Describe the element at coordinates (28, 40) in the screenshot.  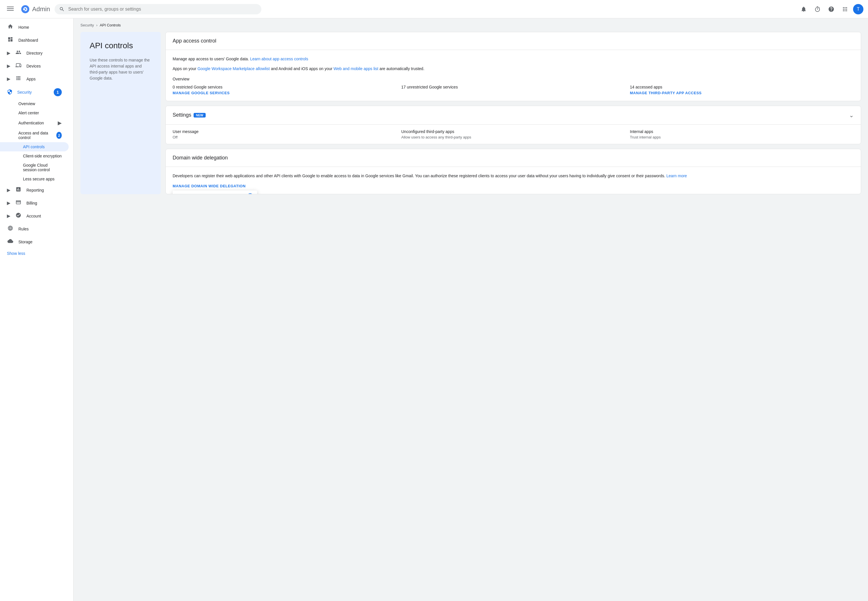
I see `sidebar-item-dashboard-label: Dashboard` at that location.